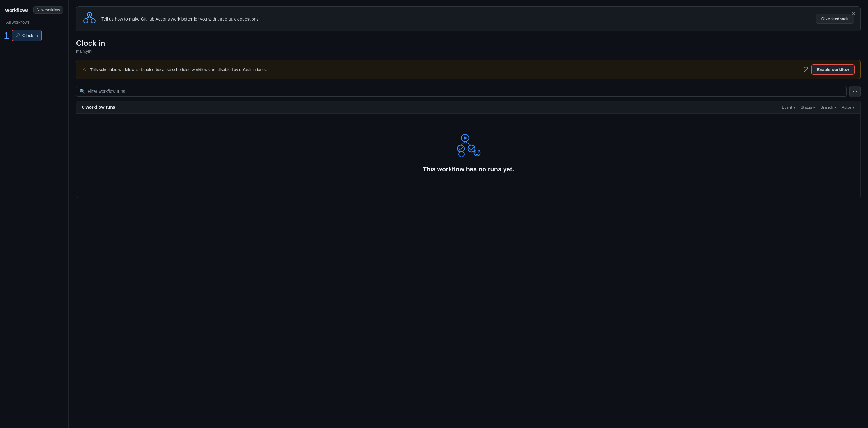 This screenshot has width=868, height=428. I want to click on sidebar-item-label-1: Clock in, so click(30, 36).